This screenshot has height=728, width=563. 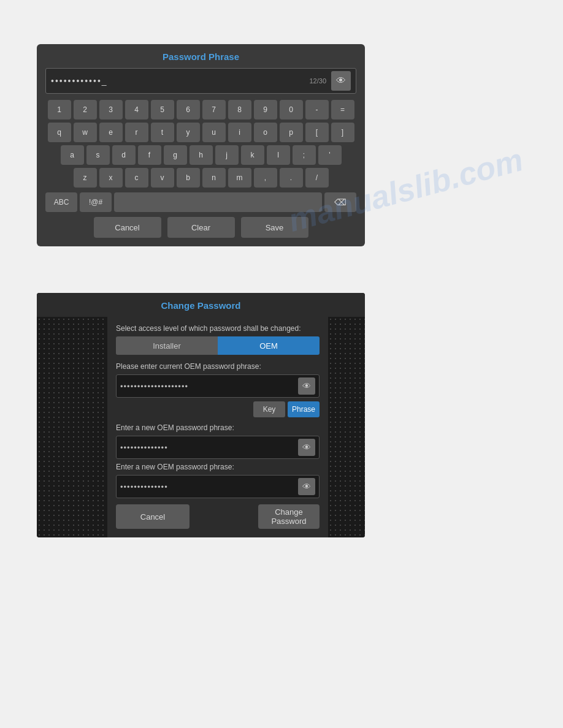 I want to click on space-button, so click(x=218, y=202).